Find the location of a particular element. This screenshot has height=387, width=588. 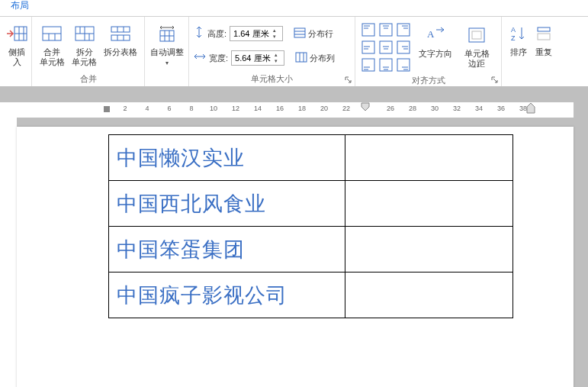

table-cell-name: 中国笨蛋集团 is located at coordinates (227, 250).